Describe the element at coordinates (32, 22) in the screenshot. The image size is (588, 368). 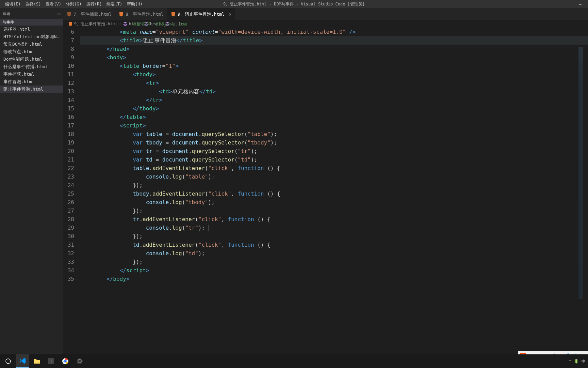
I see `folder-section: 与事件` at that location.